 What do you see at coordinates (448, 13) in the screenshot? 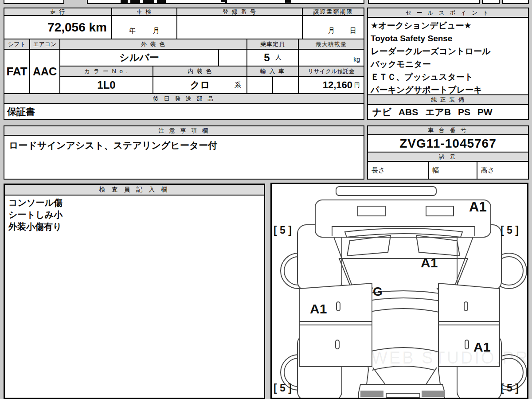
I see `sales-points-header: セ ー ル ス ポ イ ン ト` at bounding box center [448, 13].